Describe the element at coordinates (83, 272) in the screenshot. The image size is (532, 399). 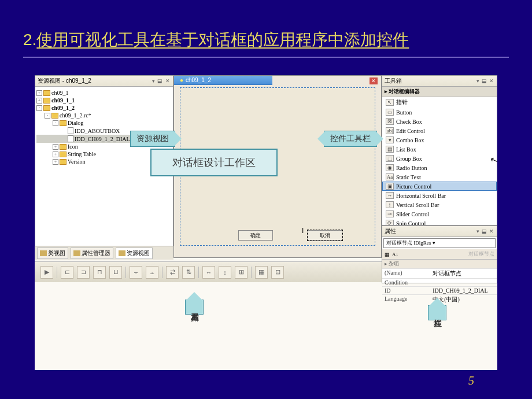
I see `align-right-button: ⊐` at that location.